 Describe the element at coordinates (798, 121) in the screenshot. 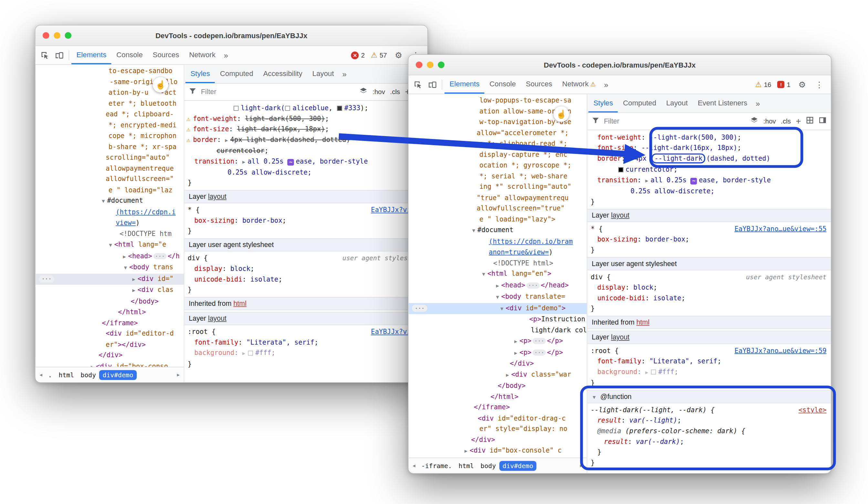

I see `new-style-rule-button: +` at that location.